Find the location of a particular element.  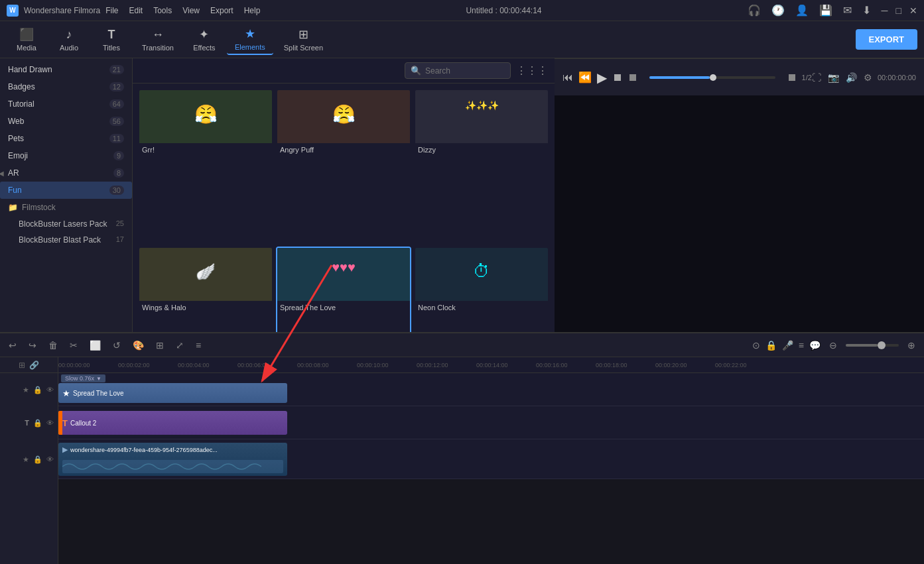

skip-back-button: ⏮ is located at coordinates (568, 78).